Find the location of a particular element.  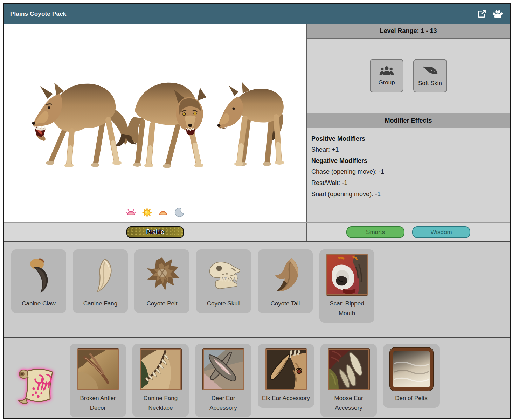

decor-label: Deer Ear Accessory is located at coordinates (223, 403).